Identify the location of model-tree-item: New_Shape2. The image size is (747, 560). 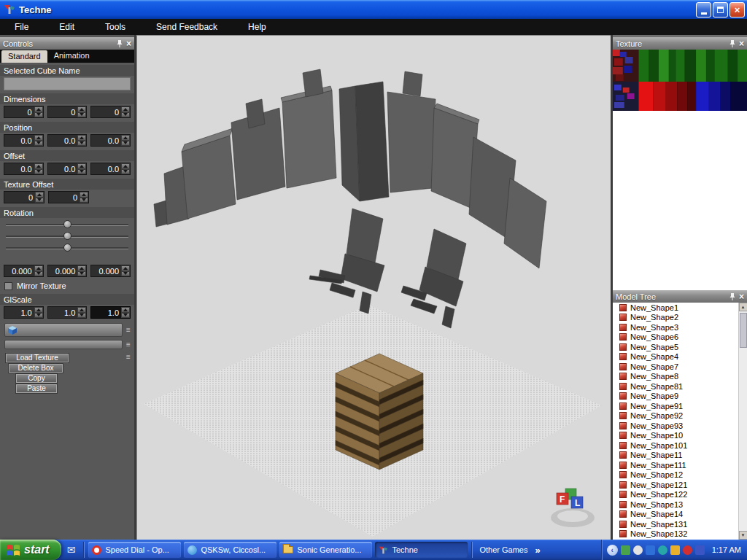
(676, 318).